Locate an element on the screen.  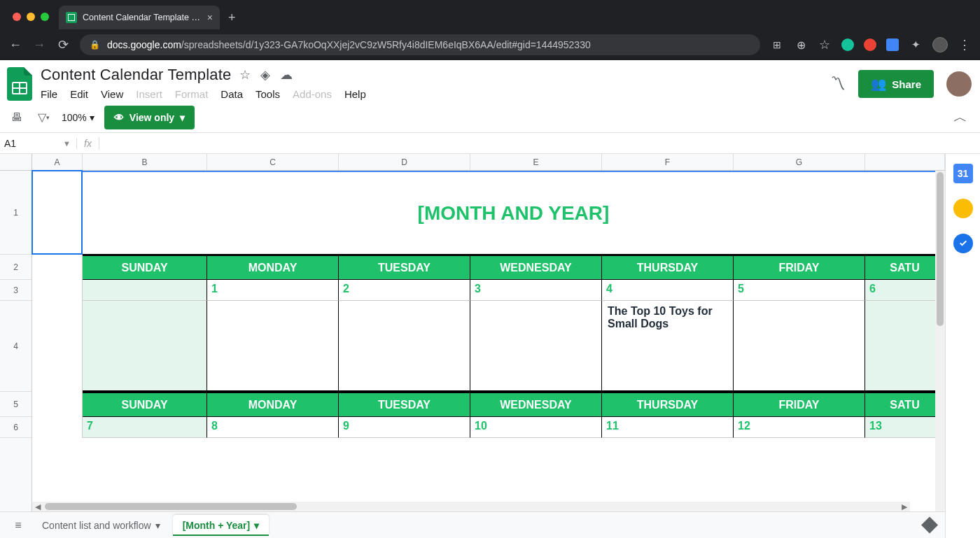
row-header-2: 2 is located at coordinates (15, 267).